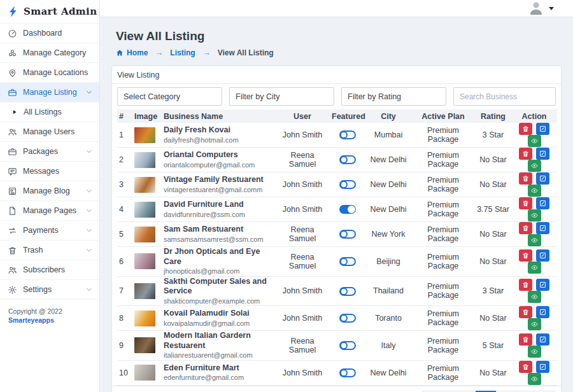 The height and width of the screenshot is (392, 573). What do you see at coordinates (41, 230) in the screenshot?
I see `sidebar-item-label: Payments` at bounding box center [41, 230].